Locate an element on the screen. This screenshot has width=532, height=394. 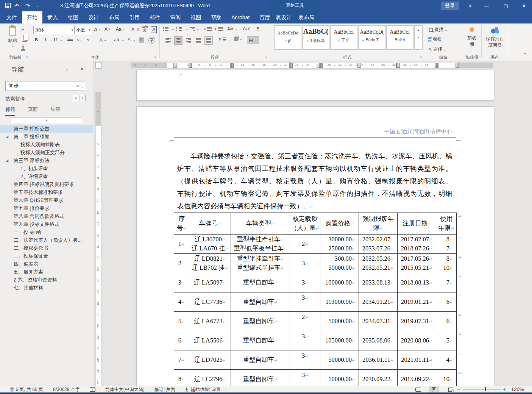
font-name-combo: 宋体 ▾ is located at coordinates (54, 30).